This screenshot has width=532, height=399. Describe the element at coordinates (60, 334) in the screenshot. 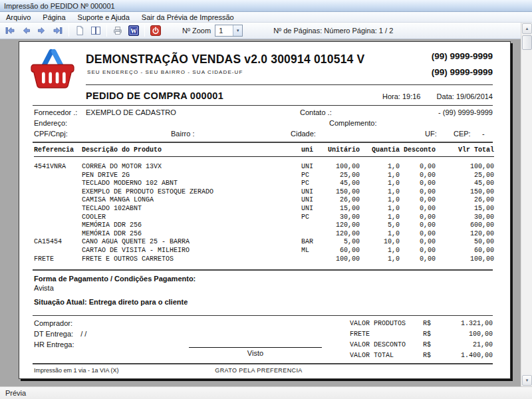

I see `dt-entrega: DT Entrega: / /` at that location.